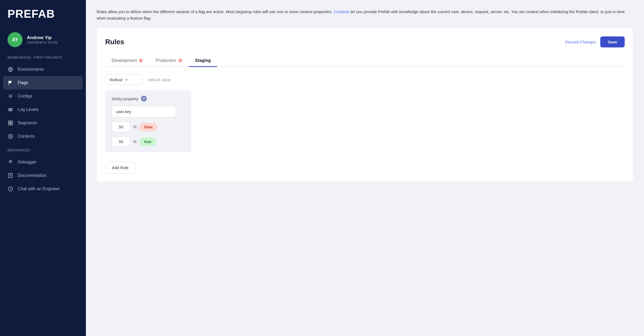 This screenshot has height=336, width=644. Describe the element at coordinates (43, 162) in the screenshot. I see `sidebar-item-debugger: Debugger` at that location.